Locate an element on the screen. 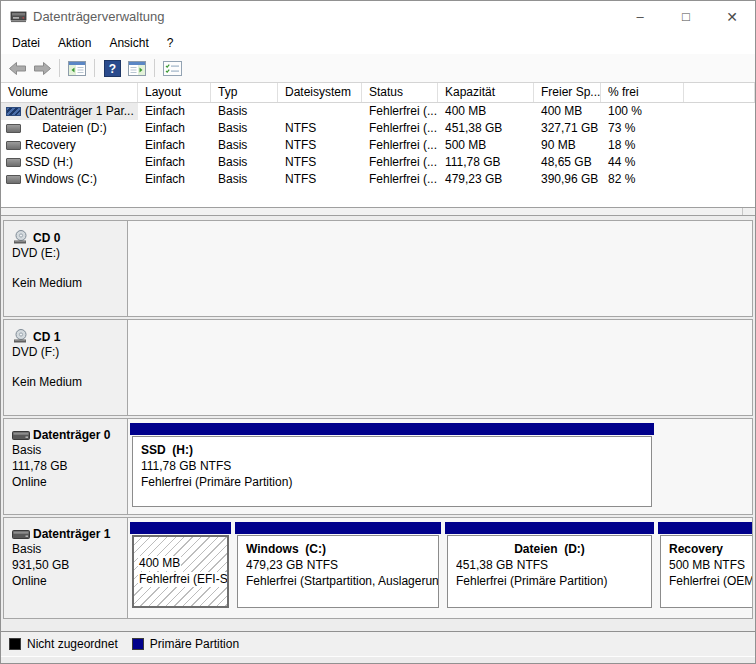  scrollbar-grip is located at coordinates (748, 212).